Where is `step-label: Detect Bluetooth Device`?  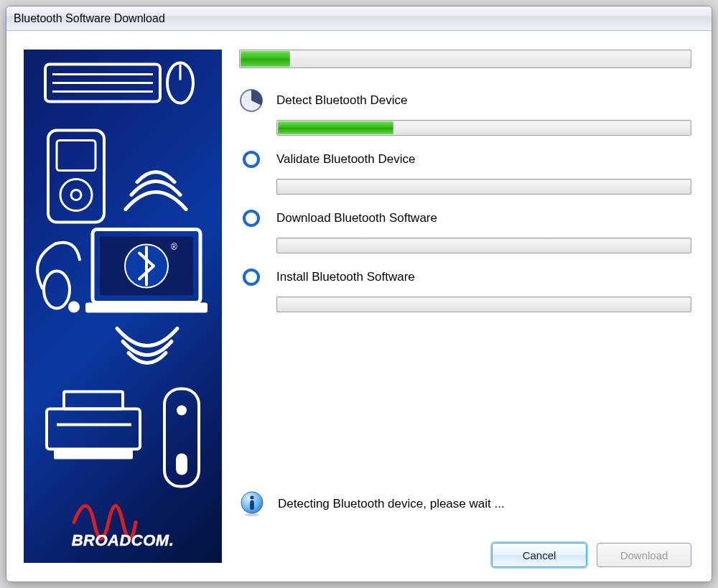 step-label: Detect Bluetooth Device is located at coordinates (342, 101).